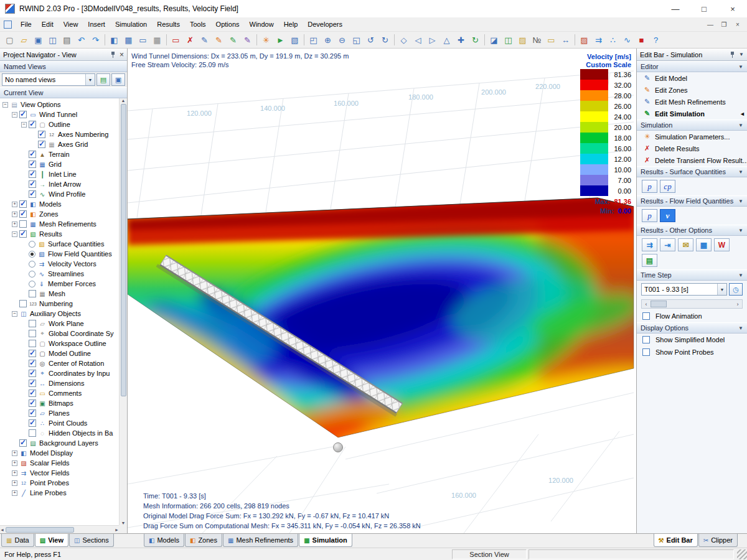 The height and width of the screenshot is (560, 747). I want to click on edit-model-button: ✎, so click(205, 40).